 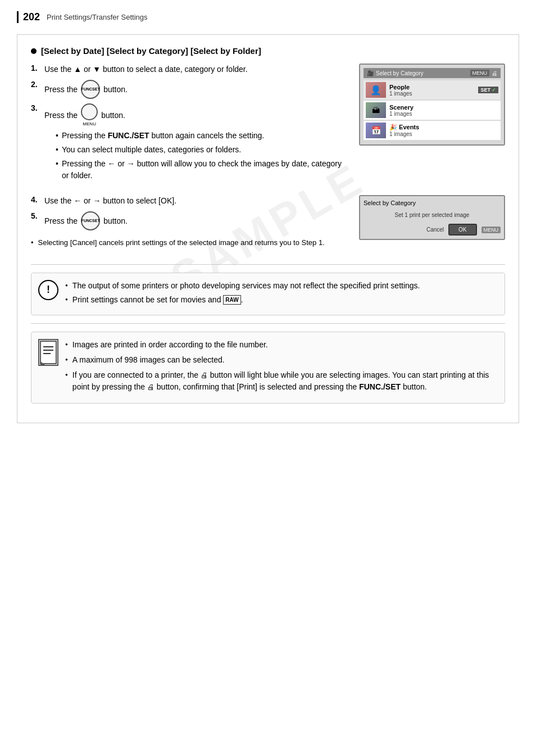 What do you see at coordinates (98, 69) in the screenshot?
I see `arrow-down-symbol: ▼` at bounding box center [98, 69].